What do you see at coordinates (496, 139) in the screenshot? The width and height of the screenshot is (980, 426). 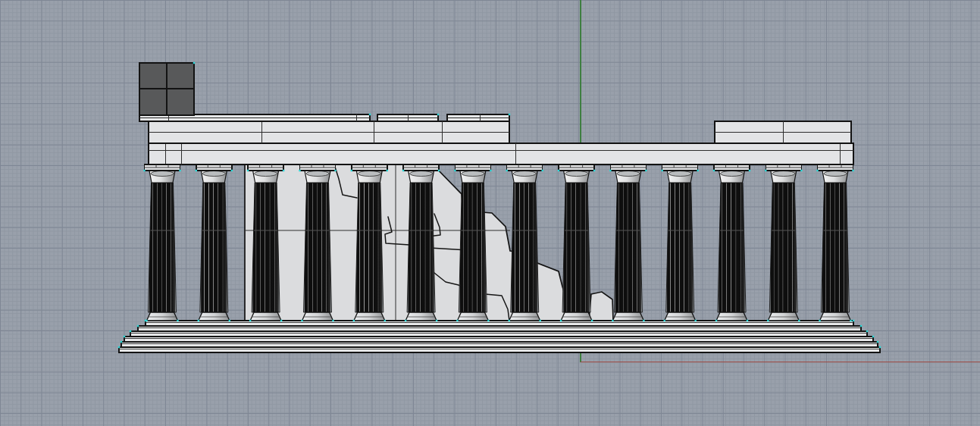 I see `entablature` at bounding box center [496, 139].